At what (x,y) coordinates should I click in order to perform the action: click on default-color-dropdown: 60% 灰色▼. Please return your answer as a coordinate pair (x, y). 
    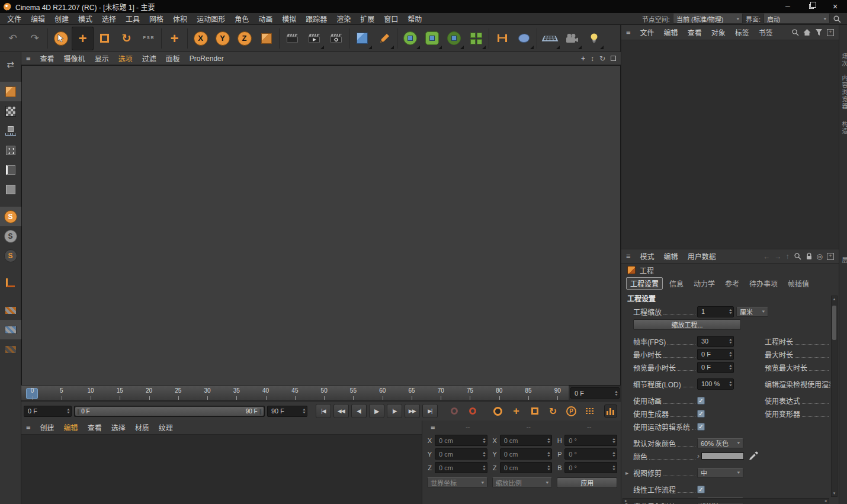
    Looking at the image, I should click on (720, 443).